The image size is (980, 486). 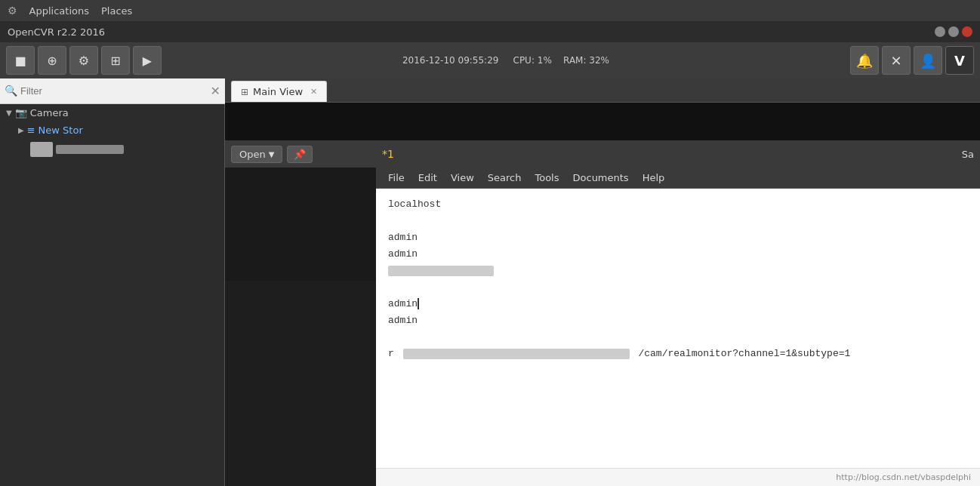 What do you see at coordinates (654, 178) in the screenshot?
I see `help-menu: Help` at bounding box center [654, 178].